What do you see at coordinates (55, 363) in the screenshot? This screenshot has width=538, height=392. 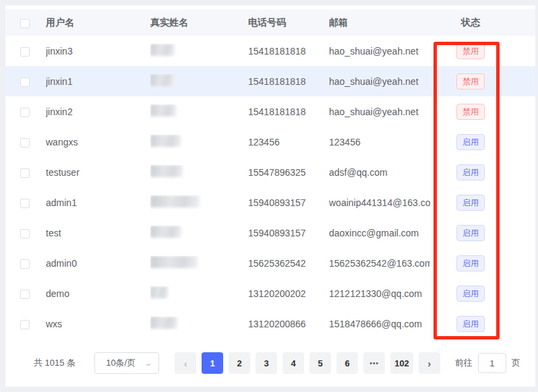 I see `total-count-label: 共 1015 条` at bounding box center [55, 363].